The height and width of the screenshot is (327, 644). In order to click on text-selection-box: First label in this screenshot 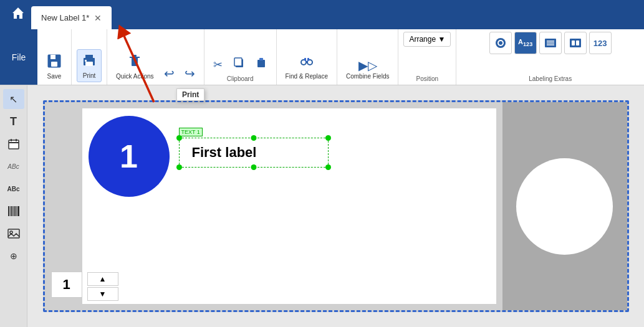, I will do `click(254, 153)`.